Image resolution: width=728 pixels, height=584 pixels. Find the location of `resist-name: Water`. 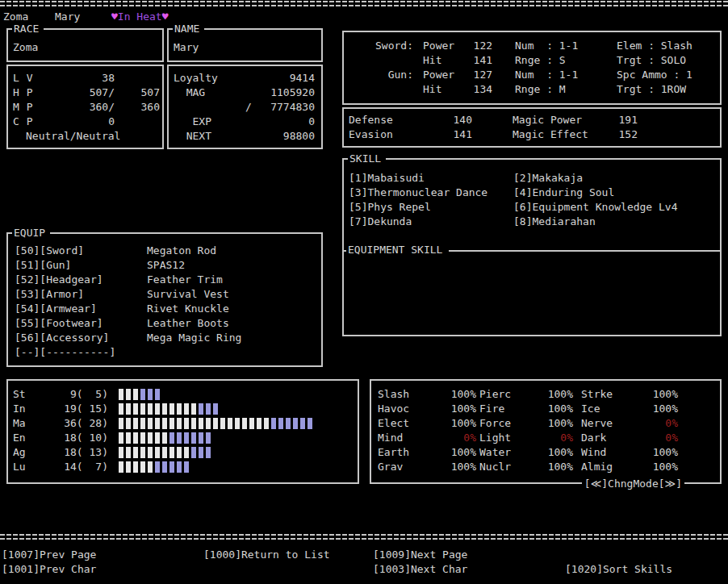

resist-name: Water is located at coordinates (504, 453).